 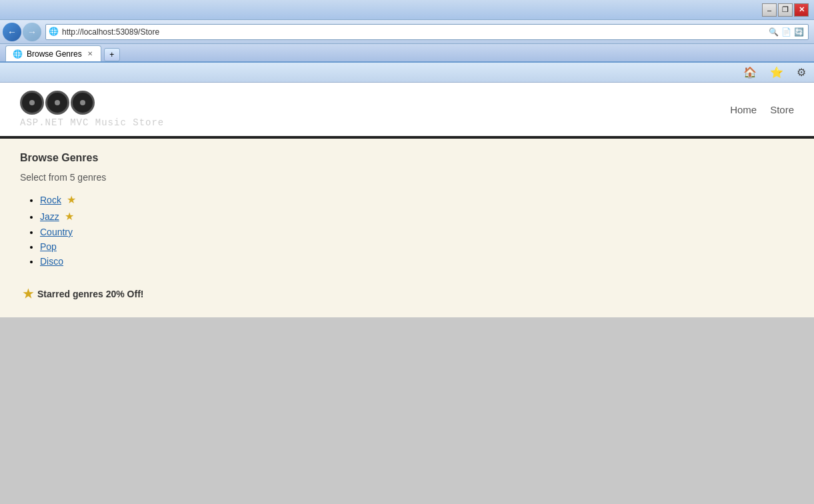 I want to click on list-item: Jazz ★, so click(x=417, y=216).